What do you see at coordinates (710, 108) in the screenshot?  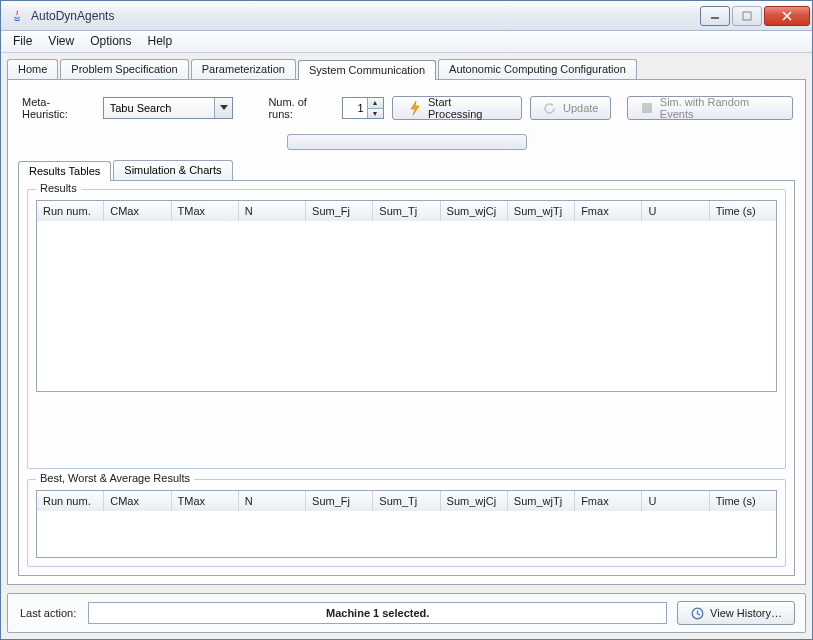 I see `sim-random-events-button: Sim. with Random Events` at bounding box center [710, 108].